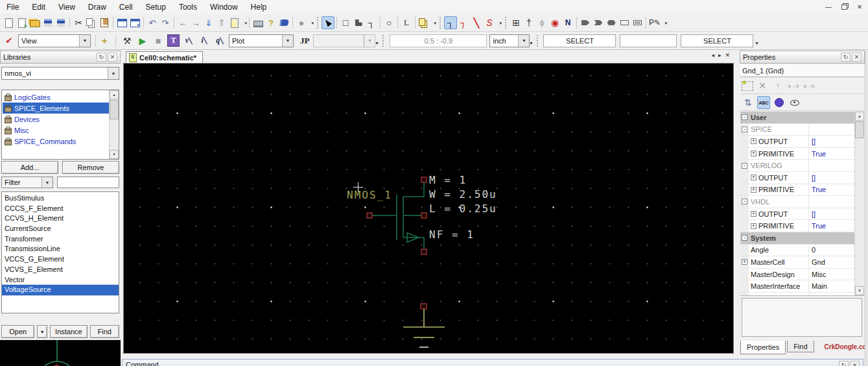 This screenshot has width=868, height=366. What do you see at coordinates (69, 332) in the screenshot?
I see `instance-button: Instance` at bounding box center [69, 332].